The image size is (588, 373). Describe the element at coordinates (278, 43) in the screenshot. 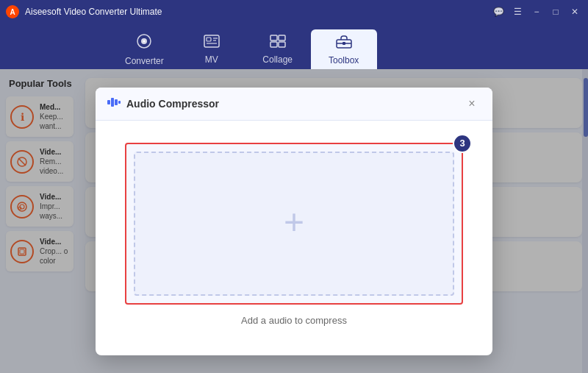

I see `collage-icon` at that location.